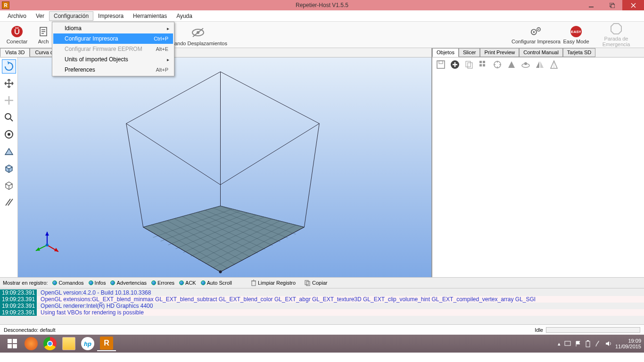  What do you see at coordinates (616, 35) in the screenshot?
I see `emergency-stop-button: Parada de Emergencia` at bounding box center [616, 35].